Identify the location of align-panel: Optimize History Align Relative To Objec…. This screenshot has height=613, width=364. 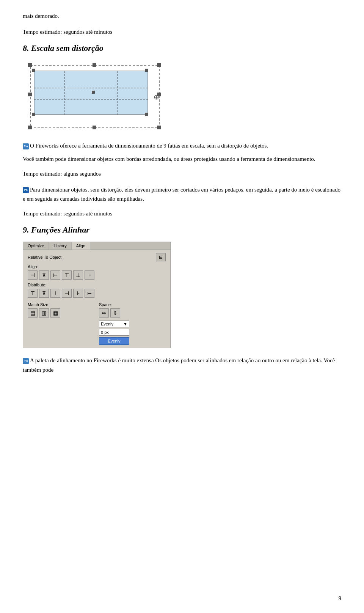
(97, 295).